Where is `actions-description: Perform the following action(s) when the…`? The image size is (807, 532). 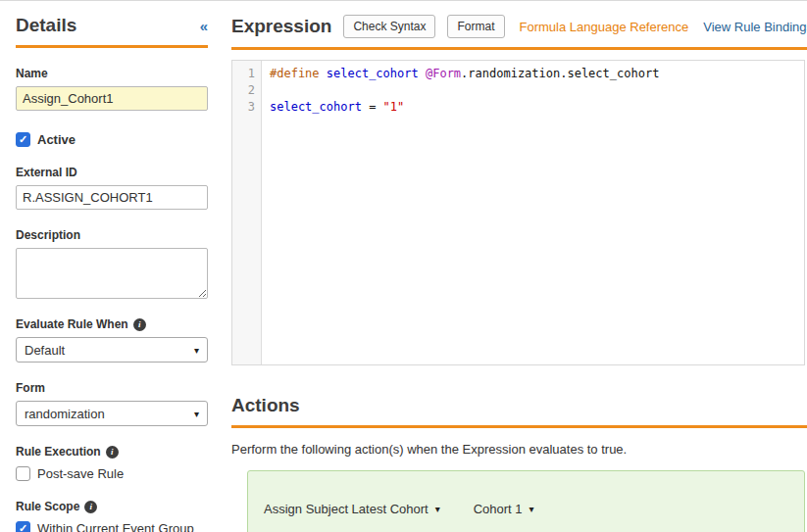 actions-description: Perform the following action(s) when the… is located at coordinates (520, 449).